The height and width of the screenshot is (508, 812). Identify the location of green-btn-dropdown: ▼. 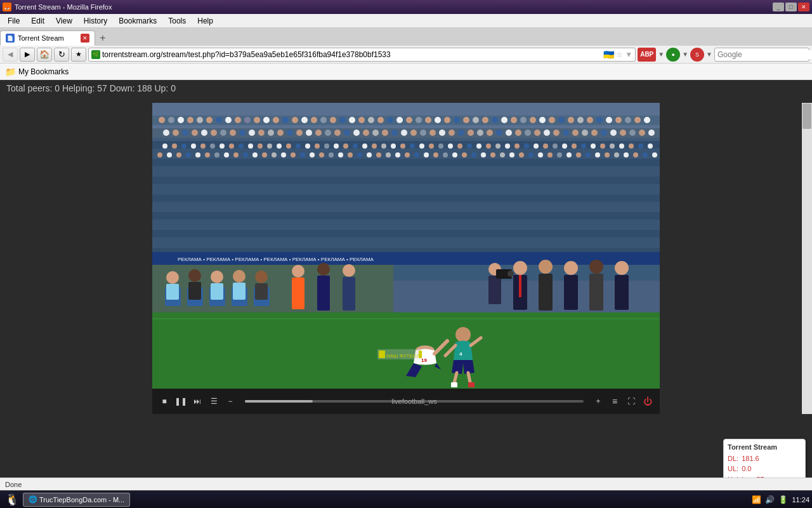
(685, 55).